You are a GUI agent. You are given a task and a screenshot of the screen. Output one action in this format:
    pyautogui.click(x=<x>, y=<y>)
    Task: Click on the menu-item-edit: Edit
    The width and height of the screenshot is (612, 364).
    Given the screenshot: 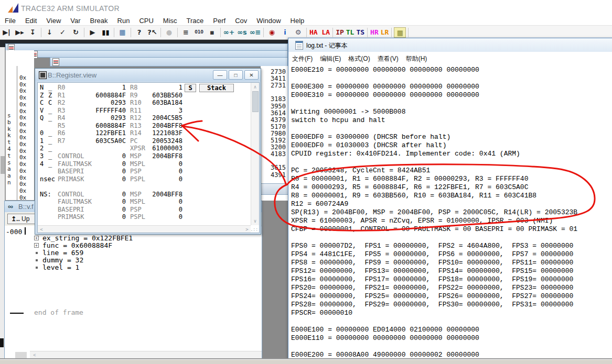 What is the action you would take?
    pyautogui.click(x=31, y=21)
    